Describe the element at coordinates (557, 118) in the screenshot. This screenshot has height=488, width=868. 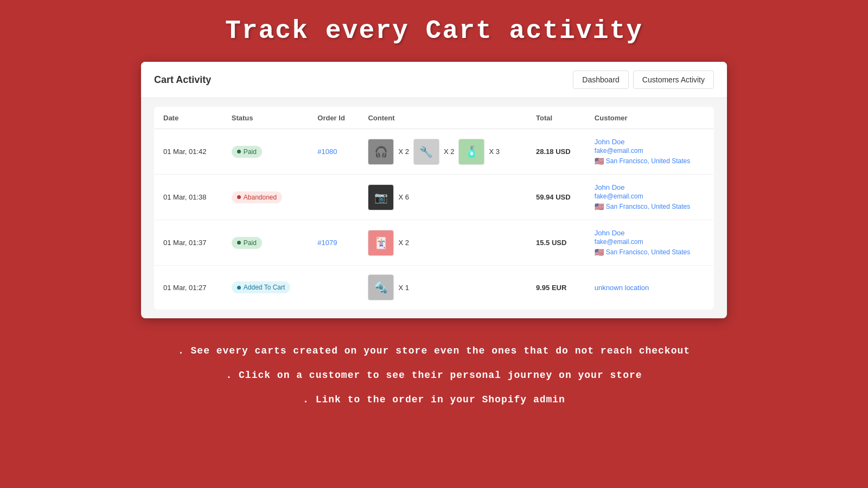
I see `col-total: Total` at that location.